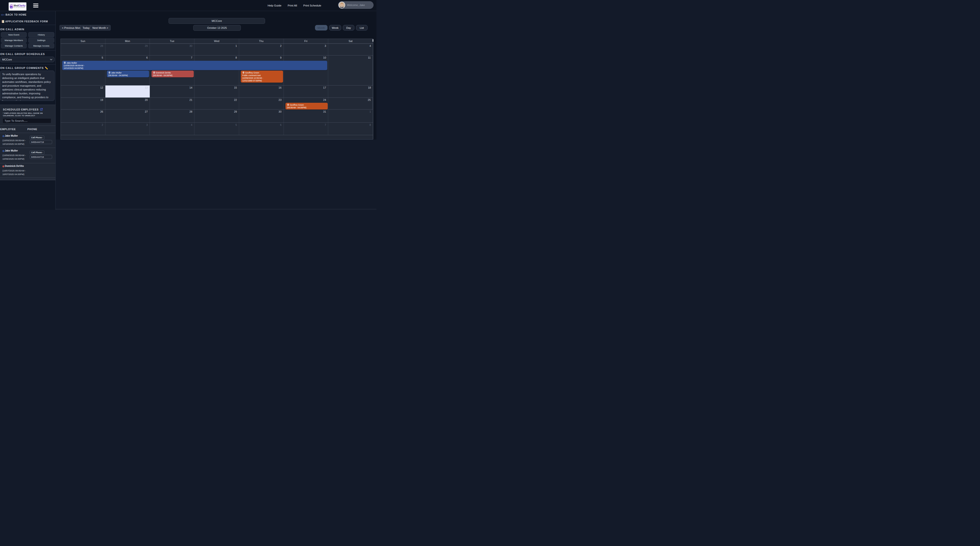 The height and width of the screenshot is (546, 980). I want to click on calendar-event: Jake Muller(08:00AM - 04:00PM), so click(128, 74).